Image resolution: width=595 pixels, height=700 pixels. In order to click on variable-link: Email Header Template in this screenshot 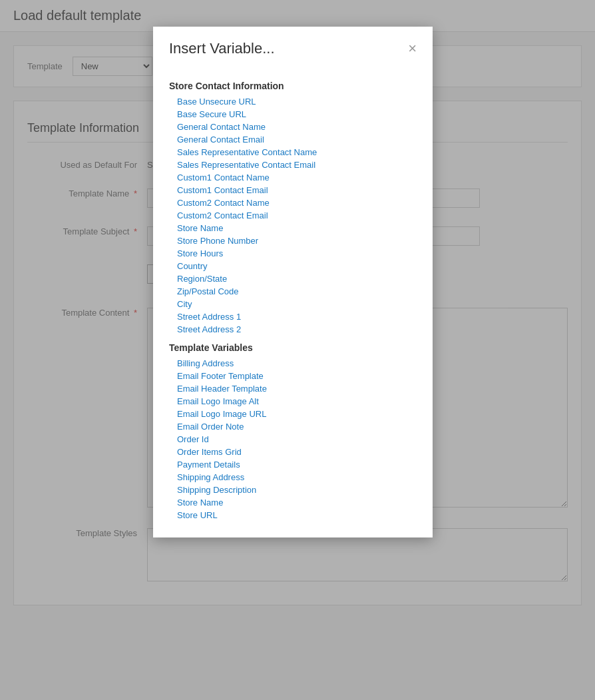, I will do `click(293, 389)`.